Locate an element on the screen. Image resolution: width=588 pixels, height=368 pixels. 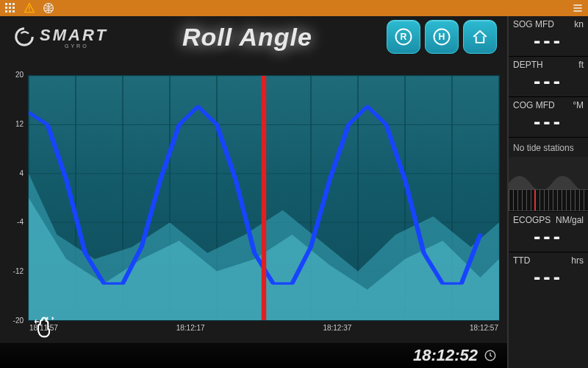
side-cell-tide: No tide stations is located at coordinates (548, 175).